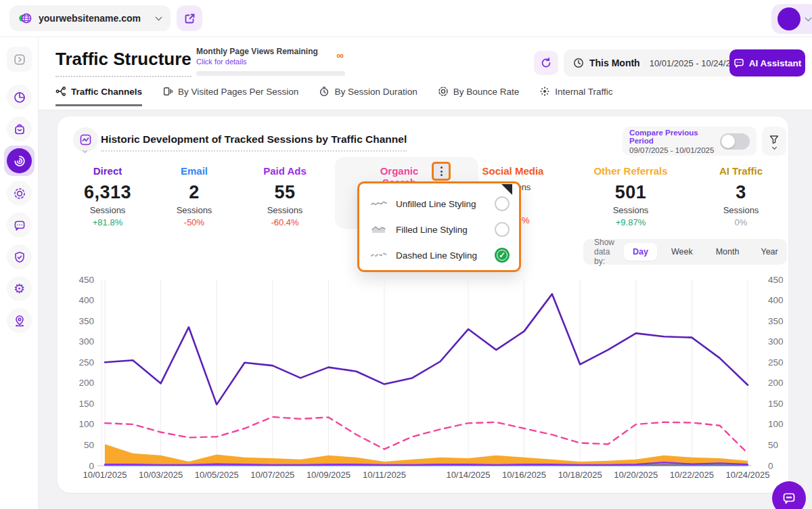  What do you see at coordinates (97, 18) in the screenshot?
I see `website-name: yourwebsitename.com` at bounding box center [97, 18].